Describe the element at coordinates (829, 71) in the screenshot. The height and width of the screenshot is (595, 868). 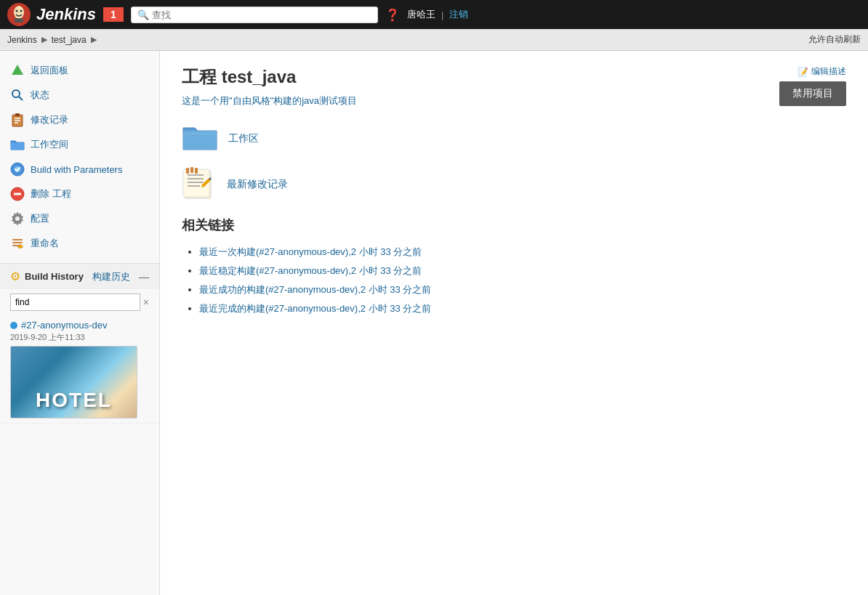
I see `edit-desc-label: 编辑描述` at that location.